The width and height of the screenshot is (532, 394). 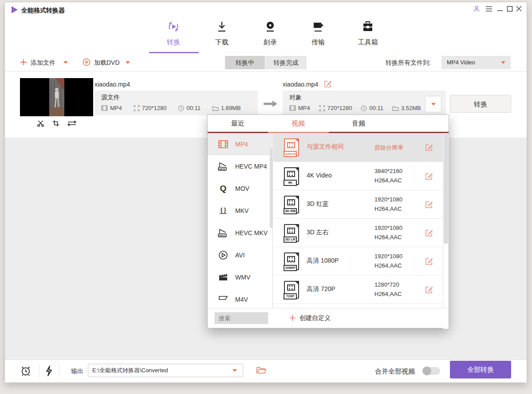 What do you see at coordinates (222, 33) in the screenshot?
I see `tab-download: 下载` at bounding box center [222, 33].